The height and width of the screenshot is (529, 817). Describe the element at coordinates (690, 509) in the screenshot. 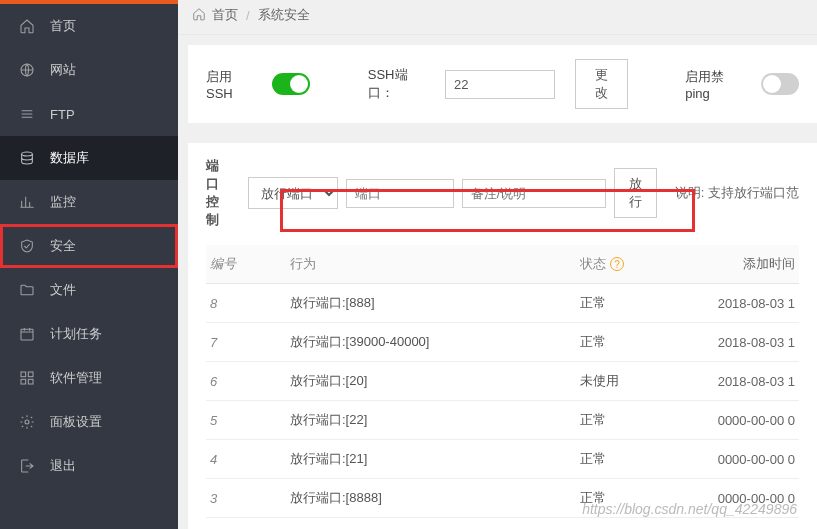

I see `watermark: https://blog.csdn.net/qq_42249896` at that location.